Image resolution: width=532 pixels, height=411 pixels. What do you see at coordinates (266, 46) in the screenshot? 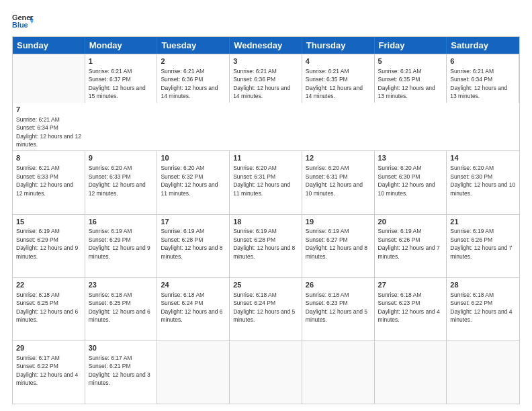
I see `header-day-wednesday: Wednesday` at bounding box center [266, 46].